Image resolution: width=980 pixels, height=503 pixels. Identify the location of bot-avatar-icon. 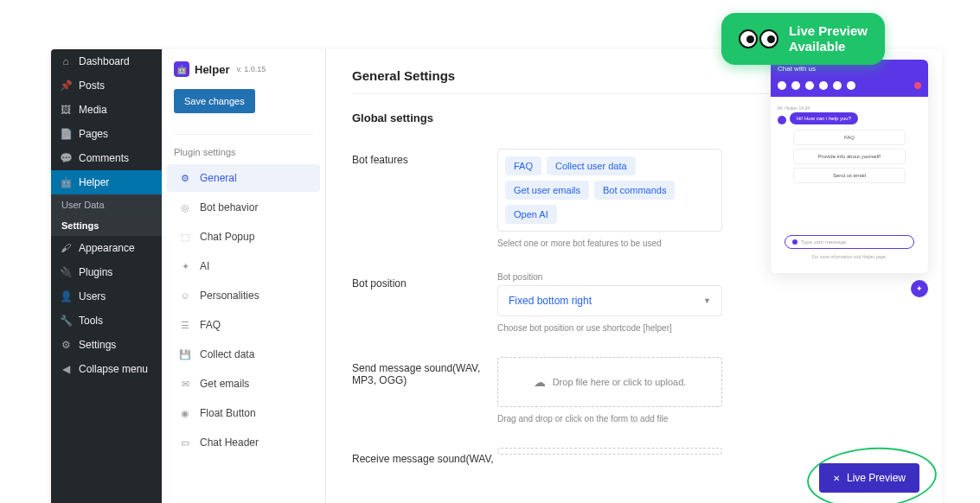
(782, 120).